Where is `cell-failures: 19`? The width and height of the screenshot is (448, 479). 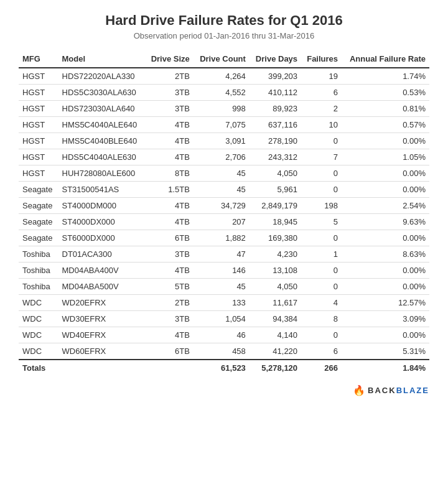
cell-failures: 19 is located at coordinates (321, 76).